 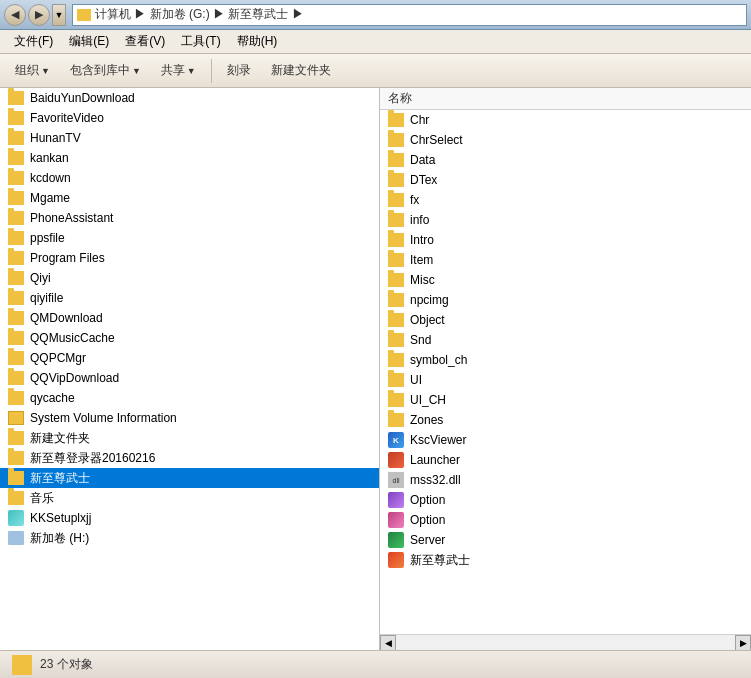 I want to click on left-list-item: KKSetuplxjj, so click(x=190, y=518).